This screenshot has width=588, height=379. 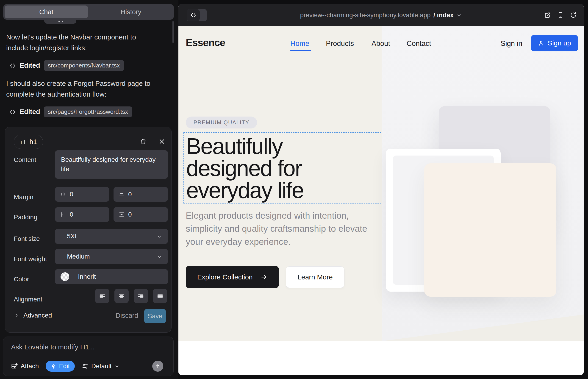 What do you see at coordinates (26, 217) in the screenshot?
I see `padding-label: Padding` at bounding box center [26, 217].